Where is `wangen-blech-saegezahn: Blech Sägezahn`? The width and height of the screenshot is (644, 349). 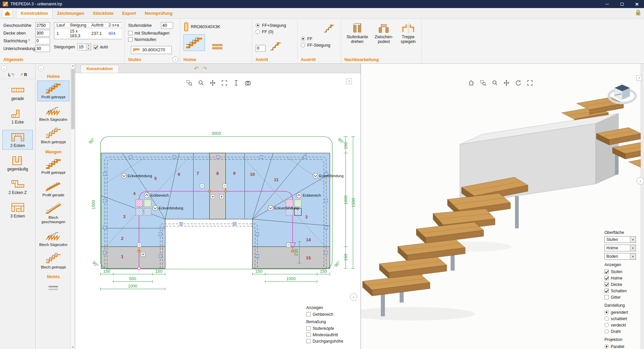 wangen-blech-saegezahn: Blech Sägezahn is located at coordinates (53, 239).